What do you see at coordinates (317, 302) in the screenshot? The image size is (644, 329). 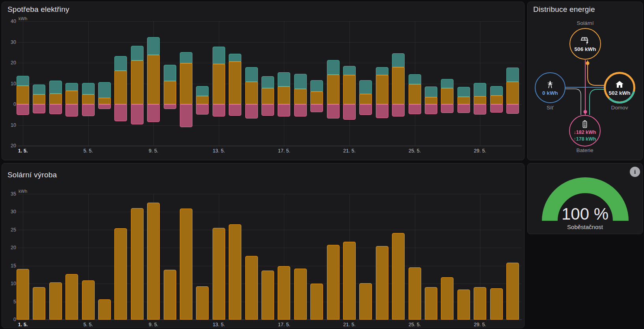 I see `bar-series-orange-day19` at bounding box center [317, 302].